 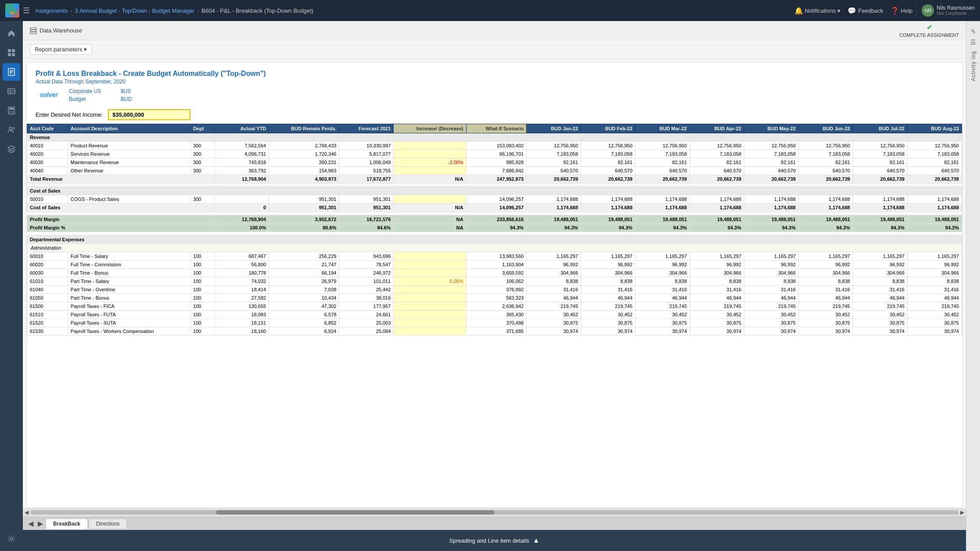 What do you see at coordinates (854, 11) in the screenshot?
I see `nav-actions: 🔔 Notifications ▾ 💬 Feedback ❓ Help` at bounding box center [854, 11].